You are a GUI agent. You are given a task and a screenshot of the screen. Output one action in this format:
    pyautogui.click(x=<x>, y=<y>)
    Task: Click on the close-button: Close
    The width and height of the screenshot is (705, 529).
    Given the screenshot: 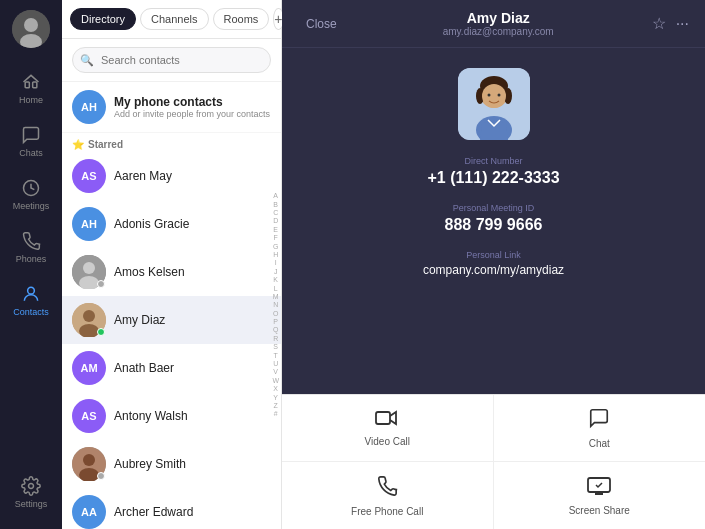 What is the action you would take?
    pyautogui.click(x=322, y=24)
    